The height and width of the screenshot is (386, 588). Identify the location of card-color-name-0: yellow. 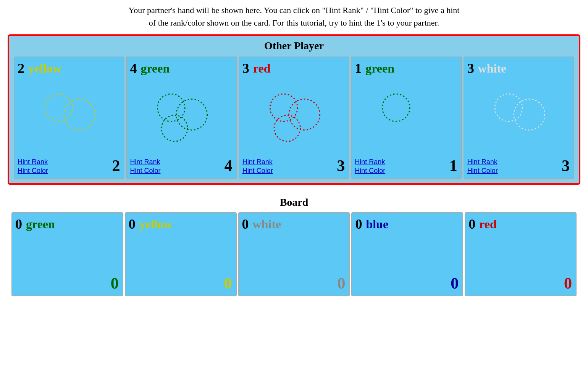
(45, 69).